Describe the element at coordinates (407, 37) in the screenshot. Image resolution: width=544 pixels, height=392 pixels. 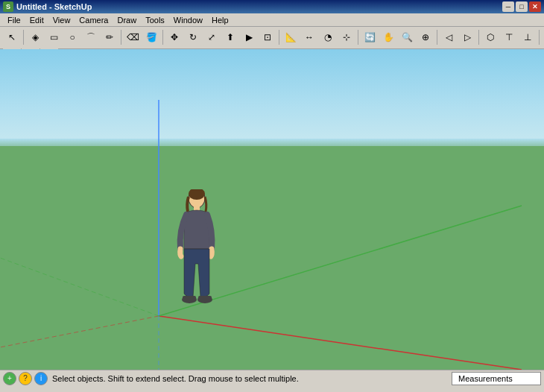
I see `zoom-tool: 🔍` at that location.